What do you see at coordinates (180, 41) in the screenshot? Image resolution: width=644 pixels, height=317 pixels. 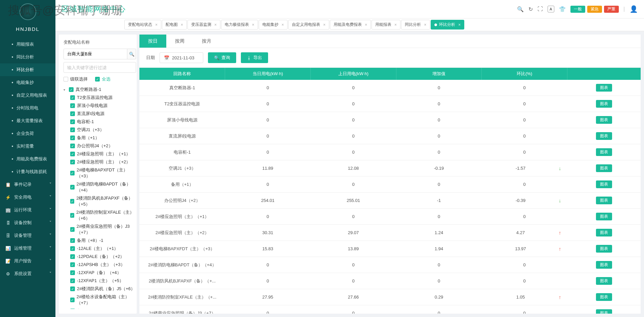 I see `period-tab: 按周` at bounding box center [180, 41].